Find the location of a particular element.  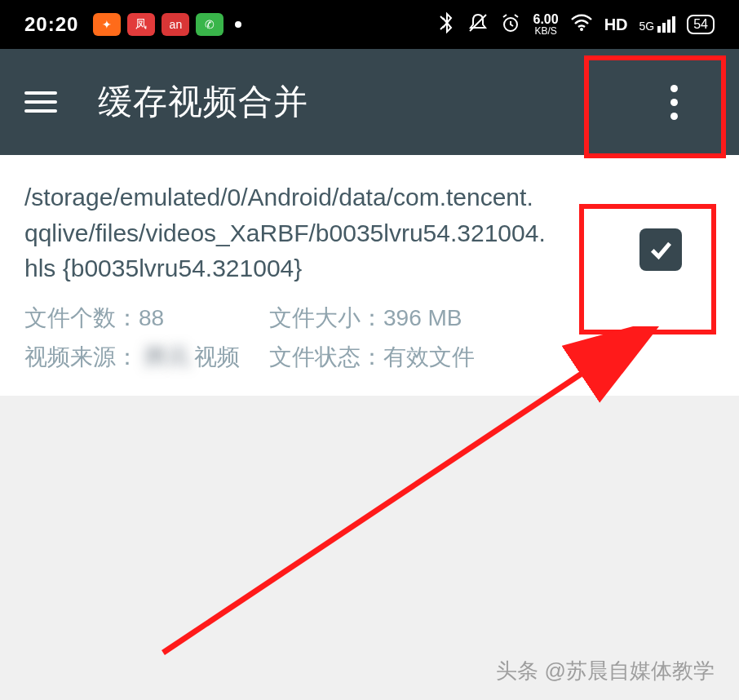

alarm-icon is located at coordinates (511, 24).